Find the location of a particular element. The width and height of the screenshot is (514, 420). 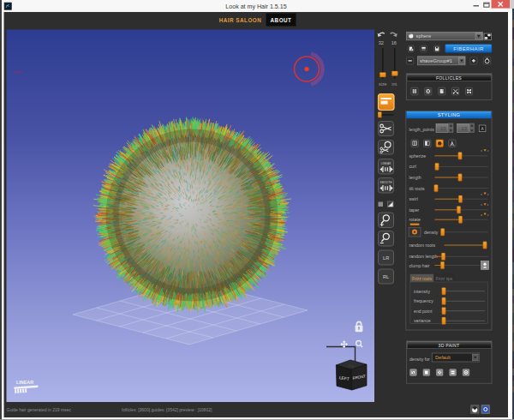

svg-text:follicles: [3600] guides: [354: follicles: [3600] guides: [3542] preview… is located at coordinates (167, 410).